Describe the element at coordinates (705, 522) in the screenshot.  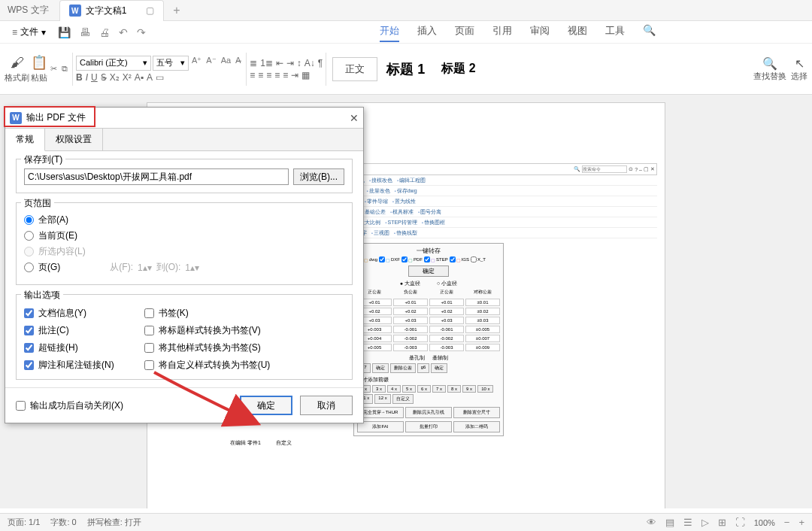
I see `play-icon: ▷` at that location.